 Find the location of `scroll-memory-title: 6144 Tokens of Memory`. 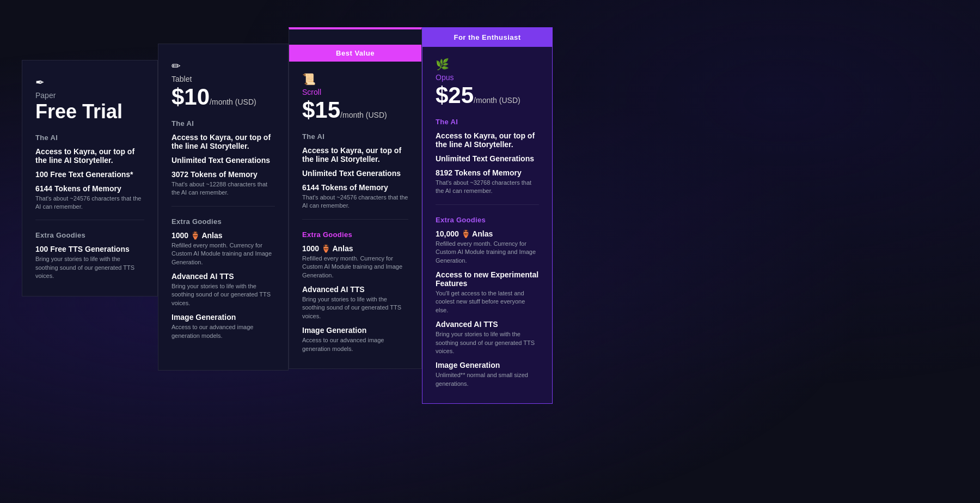

scroll-memory-title: 6144 Tokens of Memory is located at coordinates (355, 187).